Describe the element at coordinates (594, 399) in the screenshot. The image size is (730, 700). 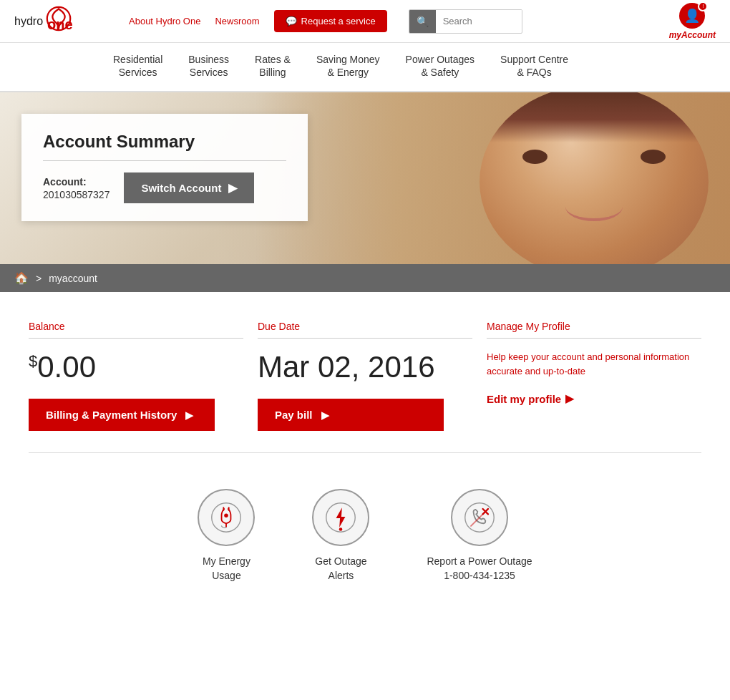
I see `edit-profile-link: Edit my profile ▶` at that location.